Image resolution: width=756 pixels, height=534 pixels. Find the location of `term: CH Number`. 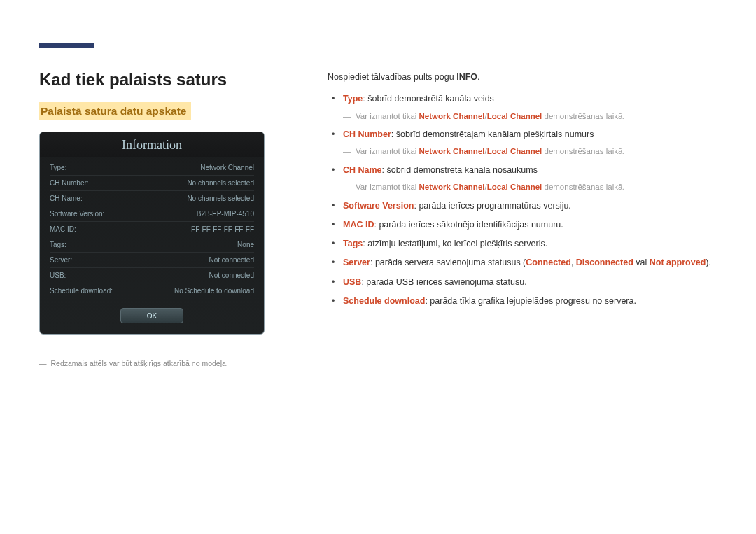

term: CH Number is located at coordinates (367, 134).